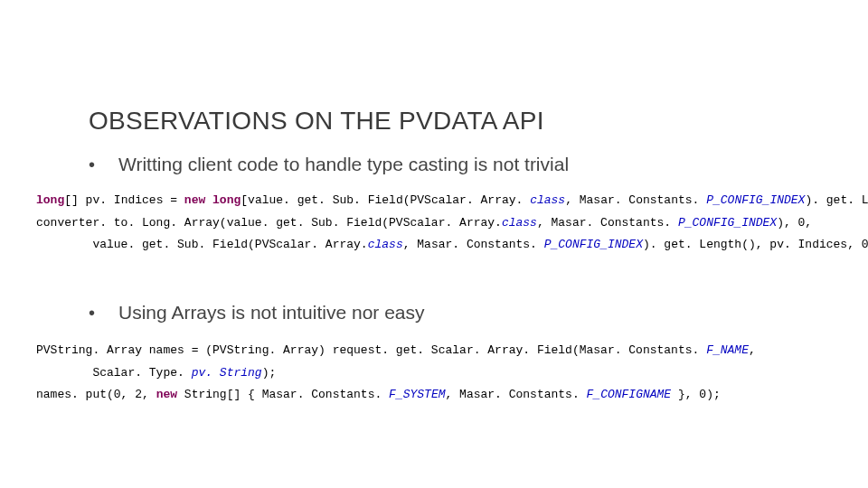 Image resolution: width=868 pixels, height=488 pixels. I want to click on code-token: PVString. Array names = (PVString. Array…, so click(371, 351).